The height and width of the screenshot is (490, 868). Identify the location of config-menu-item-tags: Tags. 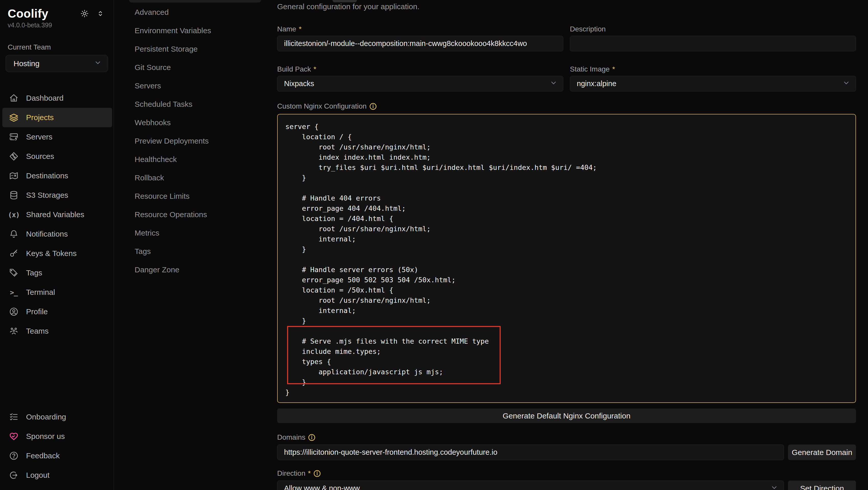
(190, 251).